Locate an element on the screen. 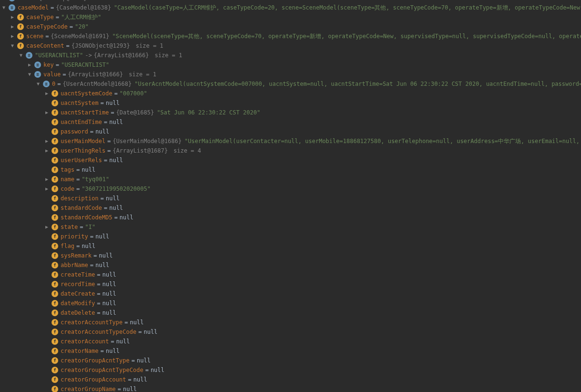  tree-row: ▶fuacntSystemCode="007000" is located at coordinates (290, 93).